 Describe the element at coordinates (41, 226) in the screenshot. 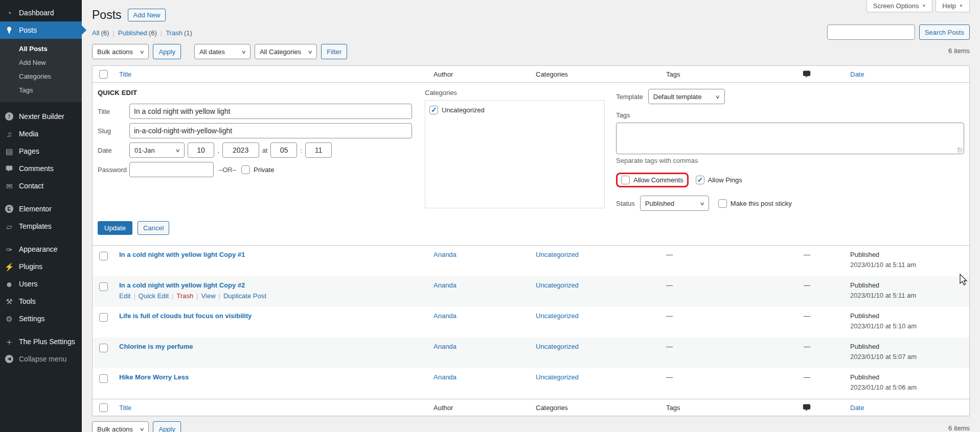

I see `sidebar-item-templates: ▱ Templates` at that location.